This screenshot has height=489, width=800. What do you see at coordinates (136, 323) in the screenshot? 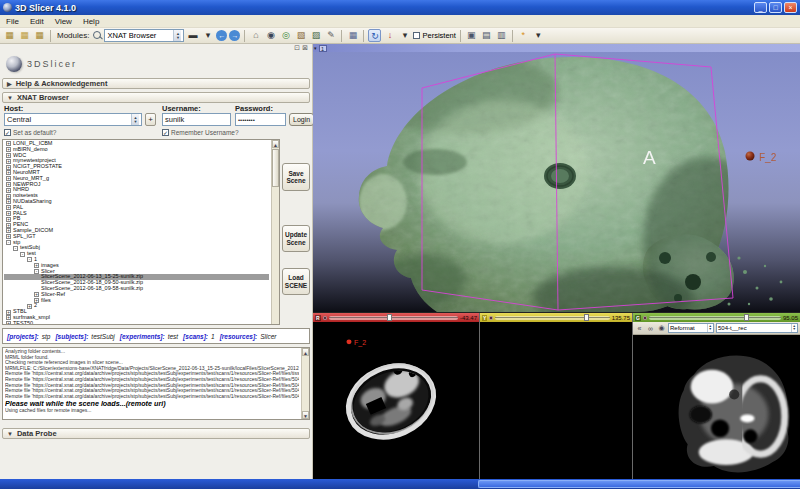
I see `tree-item: +TEST50` at bounding box center [136, 323].